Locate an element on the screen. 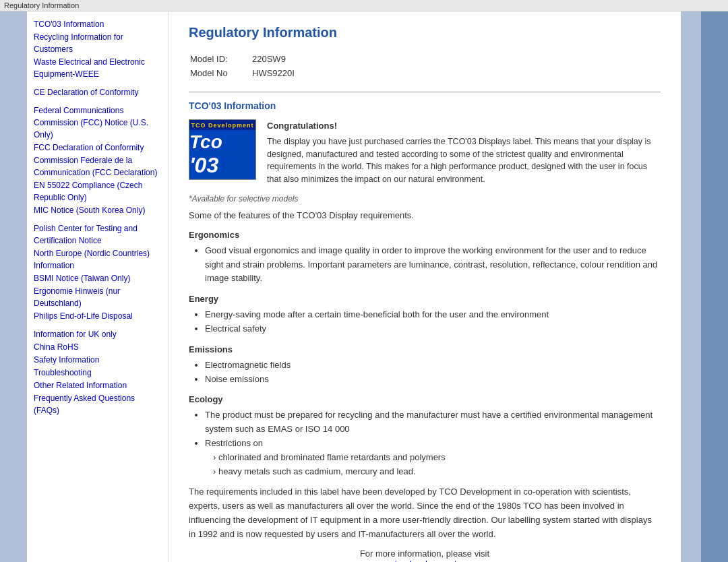 This screenshot has width=728, height=562. sidebar-item-uk: Information for UK only is located at coordinates (97, 334).